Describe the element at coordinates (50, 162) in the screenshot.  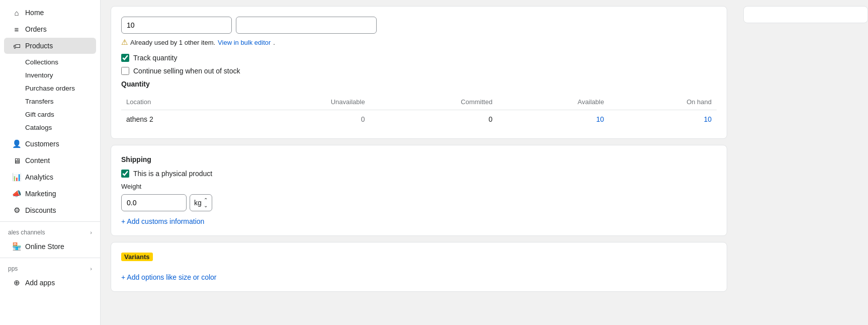
I see `sidebar: ⌂ Home ≡ Orders 🏷 Products Collections I…` at that location.